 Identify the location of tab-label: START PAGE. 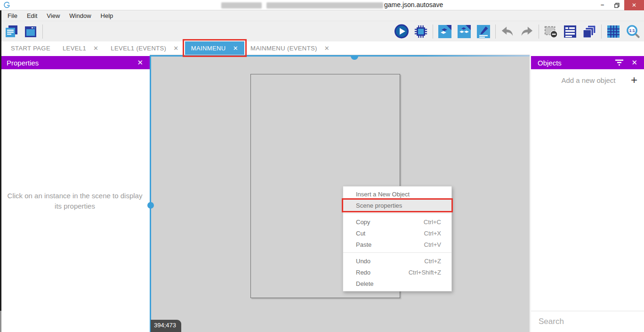
(31, 48).